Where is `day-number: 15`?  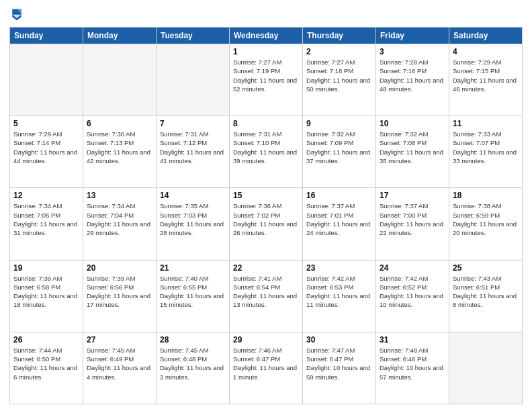 day-number: 15 is located at coordinates (266, 195).